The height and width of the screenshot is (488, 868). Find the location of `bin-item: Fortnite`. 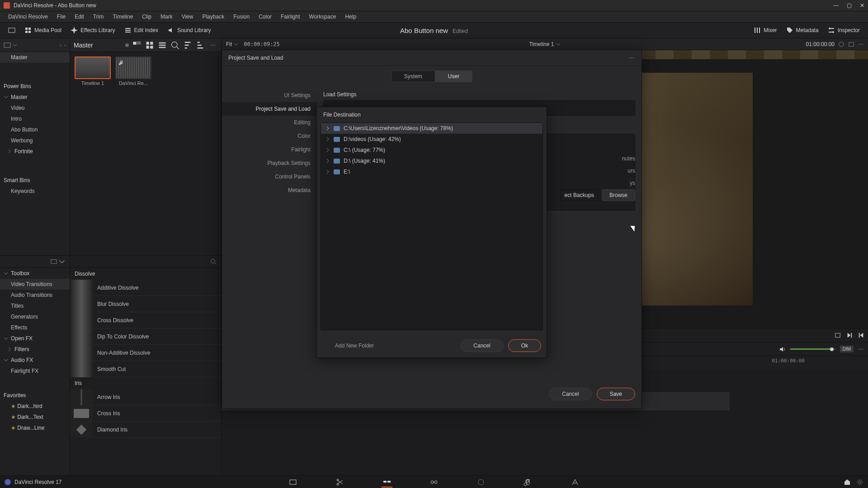

bin-item: Fortnite is located at coordinates (35, 151).